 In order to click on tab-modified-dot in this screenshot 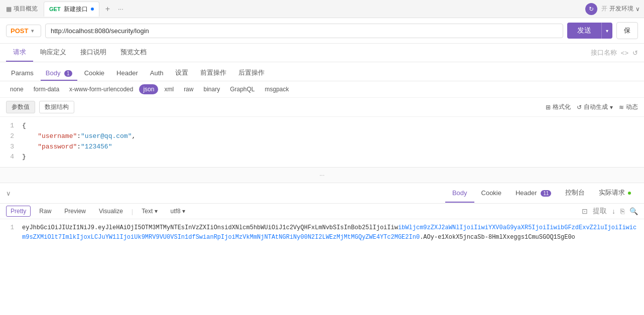, I will do `click(92, 9)`.